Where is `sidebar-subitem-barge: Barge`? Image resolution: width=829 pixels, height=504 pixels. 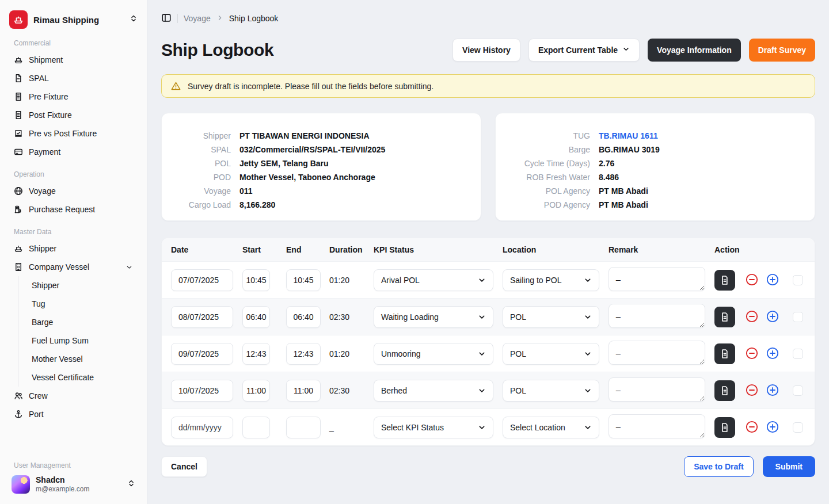 sidebar-subitem-barge: Barge is located at coordinates (83, 322).